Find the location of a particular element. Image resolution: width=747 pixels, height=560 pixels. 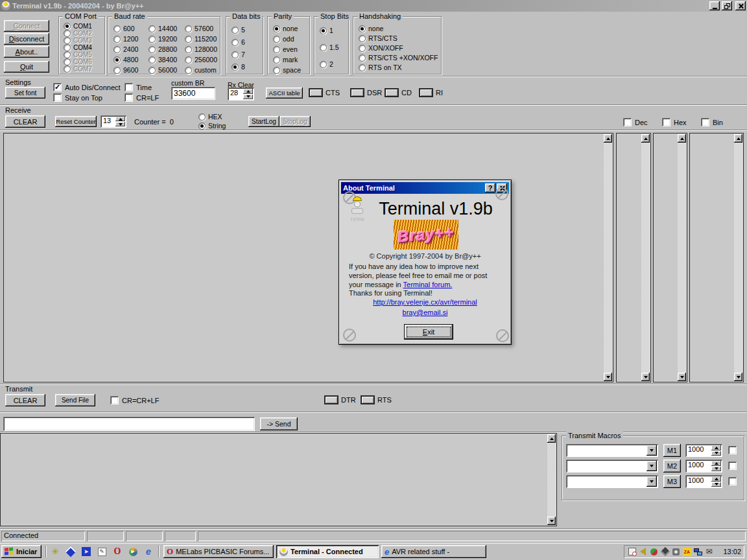

send-button: -> Send is located at coordinates (279, 424).